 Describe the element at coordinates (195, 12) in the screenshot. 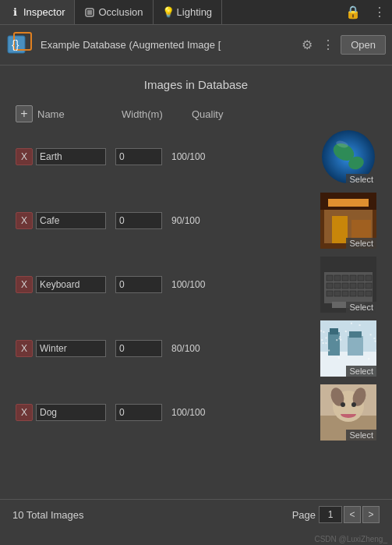

I see `tab-lighting-label: Lighting` at that location.